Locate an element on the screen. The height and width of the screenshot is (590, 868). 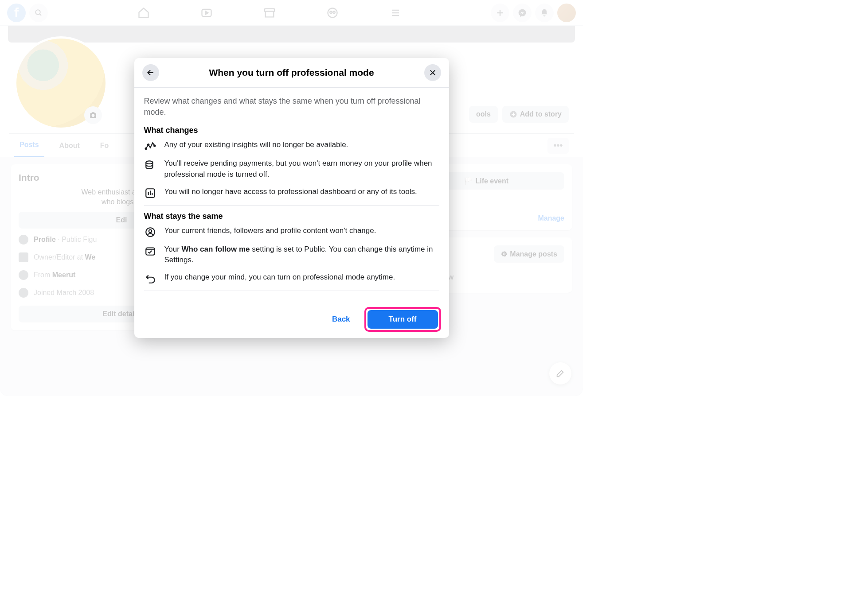
same-follow-setting: Your Who can follow me setting is set to… is located at coordinates (292, 255).